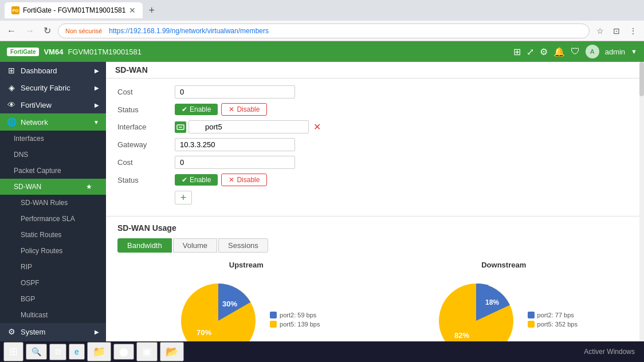 This screenshot has height=362, width=644. Describe the element at coordinates (462, 336) in the screenshot. I see `svg-text: 82%` at that location.